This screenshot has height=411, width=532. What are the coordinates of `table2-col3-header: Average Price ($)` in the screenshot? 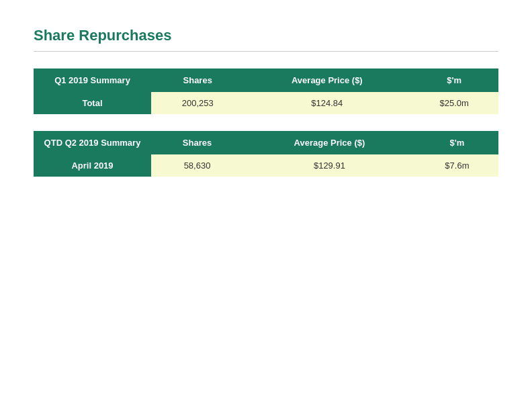 It's located at (329, 142).